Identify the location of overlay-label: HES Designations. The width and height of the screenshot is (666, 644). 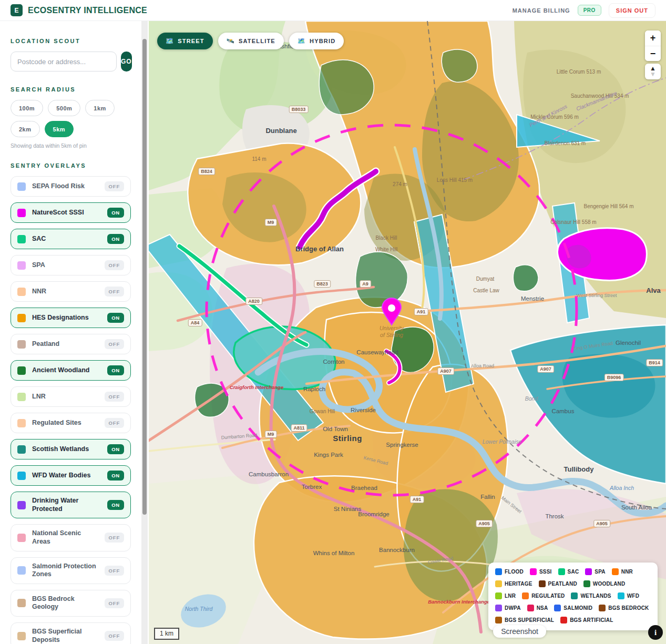
(66, 318).